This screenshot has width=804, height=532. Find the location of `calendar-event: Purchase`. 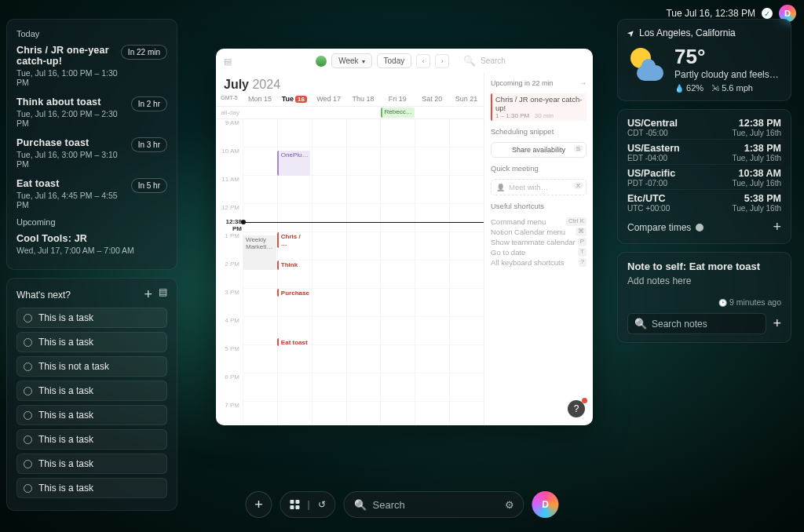

calendar-event: Purchase is located at coordinates (294, 293).